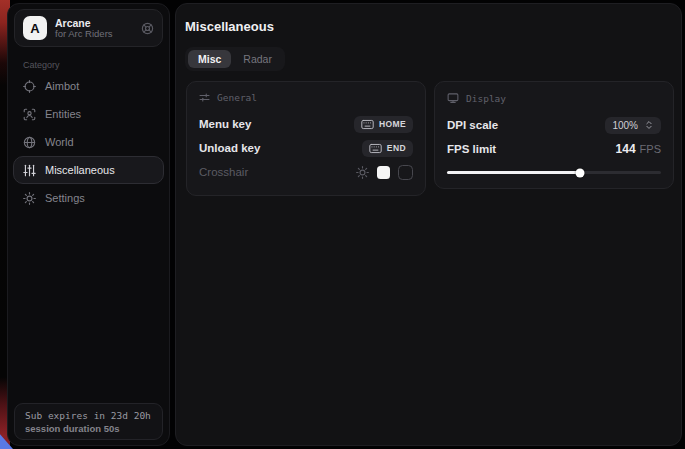 This screenshot has width=685, height=449. Describe the element at coordinates (88, 86) in the screenshot. I see `sidebar-item-aimbot: Aimbot` at that location.